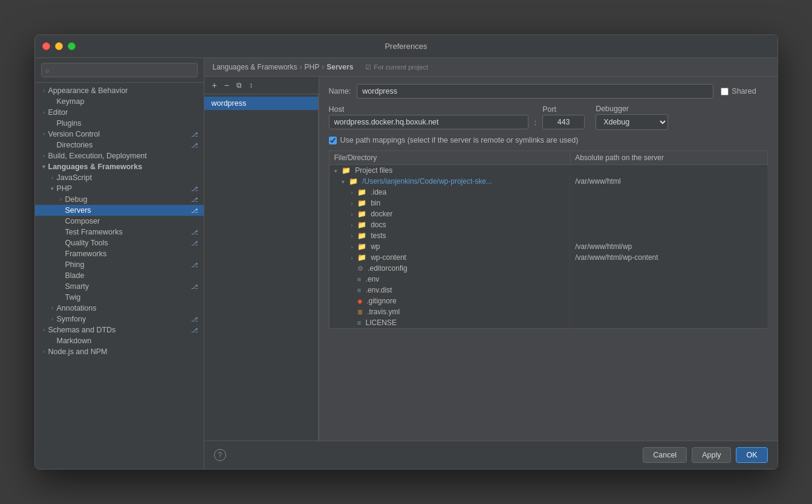 The width and height of the screenshot is (812, 504). I want to click on table-row: ▾ 📁 /Users/ianjenkins/Code/wp-project-sk…, so click(548, 181).